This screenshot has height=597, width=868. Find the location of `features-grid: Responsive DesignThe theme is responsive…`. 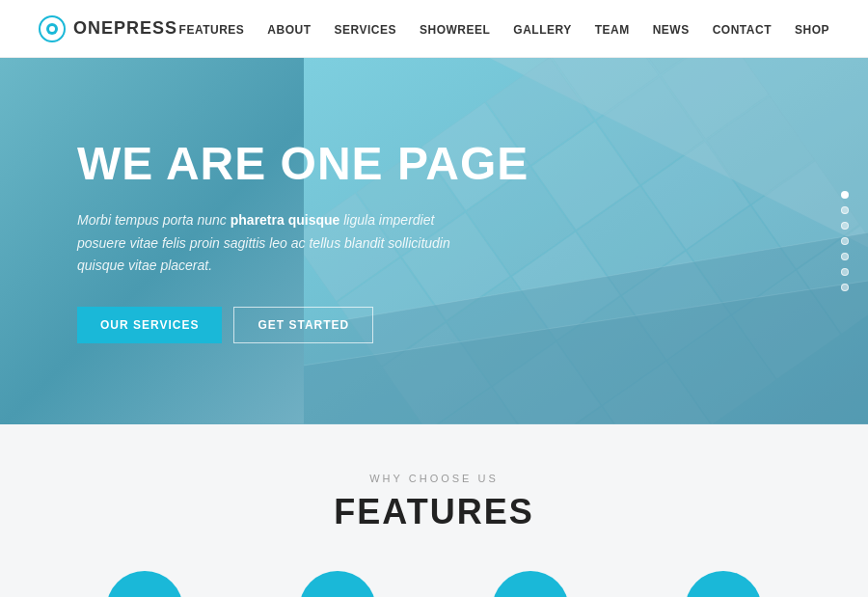

features-grid: Responsive DesignThe theme is responsive… is located at coordinates (434, 584).